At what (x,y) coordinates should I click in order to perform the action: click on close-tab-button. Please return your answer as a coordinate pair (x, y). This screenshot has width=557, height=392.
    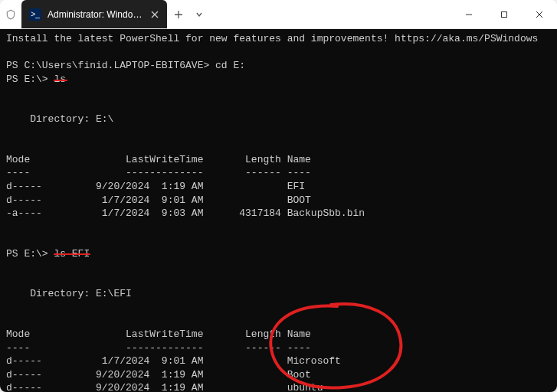
    Looking at the image, I should click on (155, 15).